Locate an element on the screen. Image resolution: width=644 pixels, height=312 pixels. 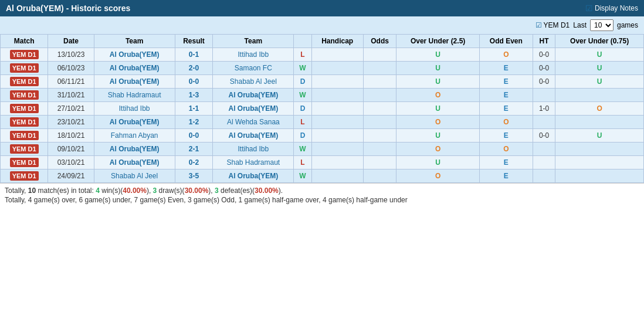
table-row: YEM D109/10/21Al Oruba(YEM)2-1Ittihad Ib… is located at coordinates (323, 149).